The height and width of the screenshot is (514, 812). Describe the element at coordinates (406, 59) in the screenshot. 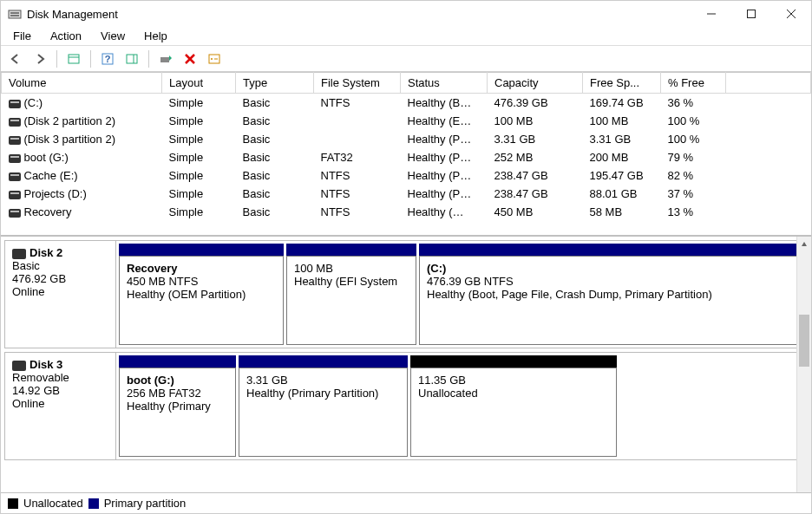

I see `toolbar: ?` at that location.